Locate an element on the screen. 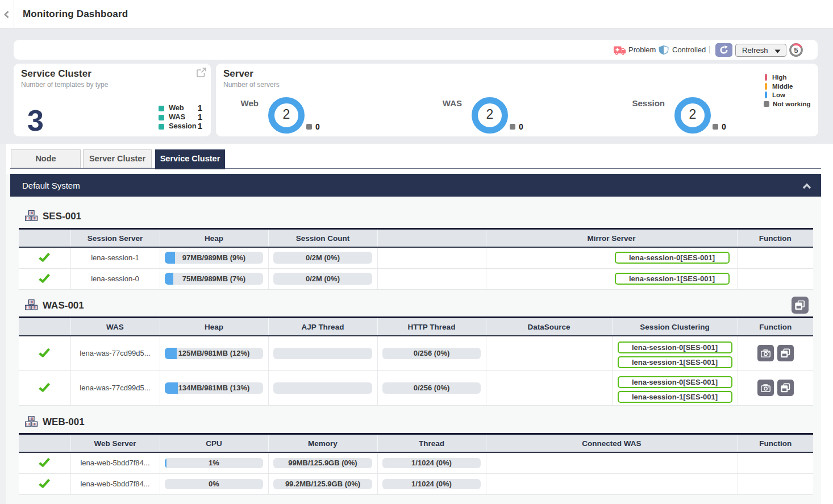  svg-text: 5 is located at coordinates (796, 50).